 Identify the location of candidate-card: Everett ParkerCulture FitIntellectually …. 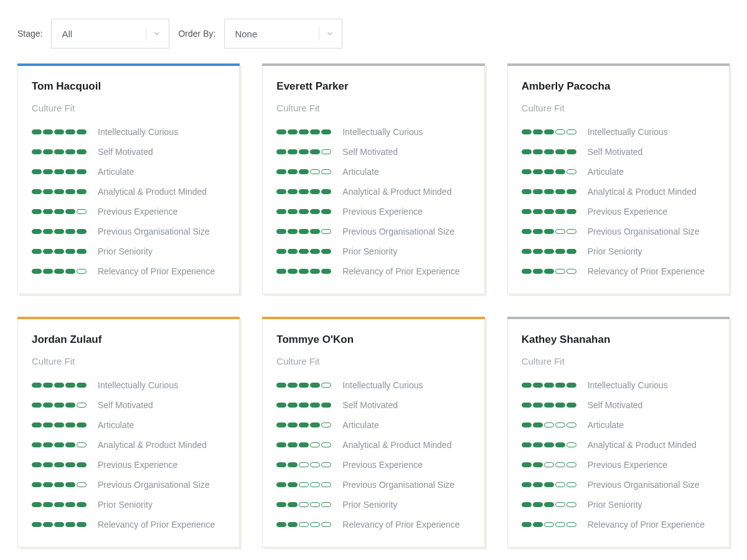
(374, 179).